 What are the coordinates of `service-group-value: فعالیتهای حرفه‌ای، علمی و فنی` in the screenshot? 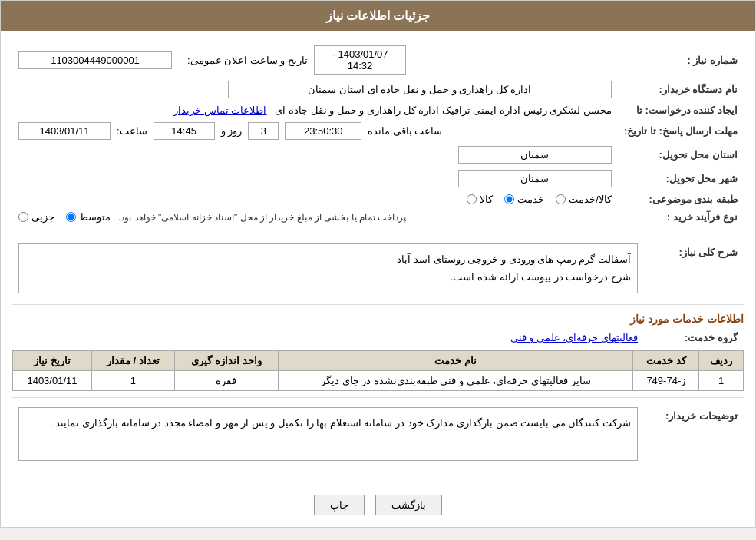 It's located at (574, 338).